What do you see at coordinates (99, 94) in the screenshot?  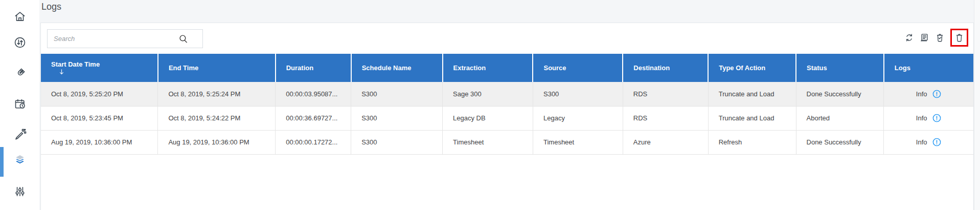 I see `cell-start-date-time: Oct 8, 2019, 5:25:20 PM` at bounding box center [99, 94].